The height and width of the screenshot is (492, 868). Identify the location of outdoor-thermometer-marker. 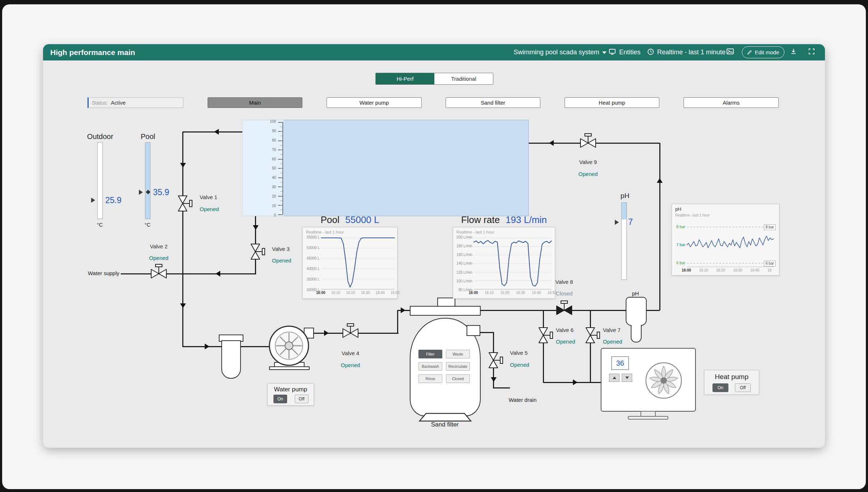
(93, 200).